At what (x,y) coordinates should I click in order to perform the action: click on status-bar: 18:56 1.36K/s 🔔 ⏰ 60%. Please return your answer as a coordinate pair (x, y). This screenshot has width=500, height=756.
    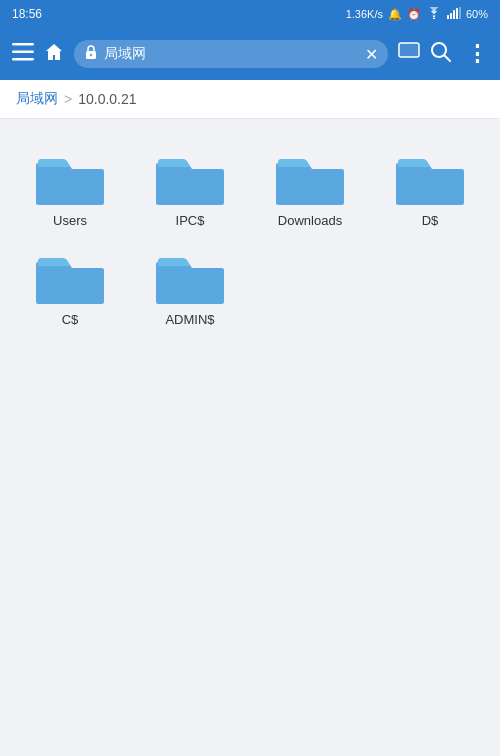
    Looking at the image, I should click on (250, 14).